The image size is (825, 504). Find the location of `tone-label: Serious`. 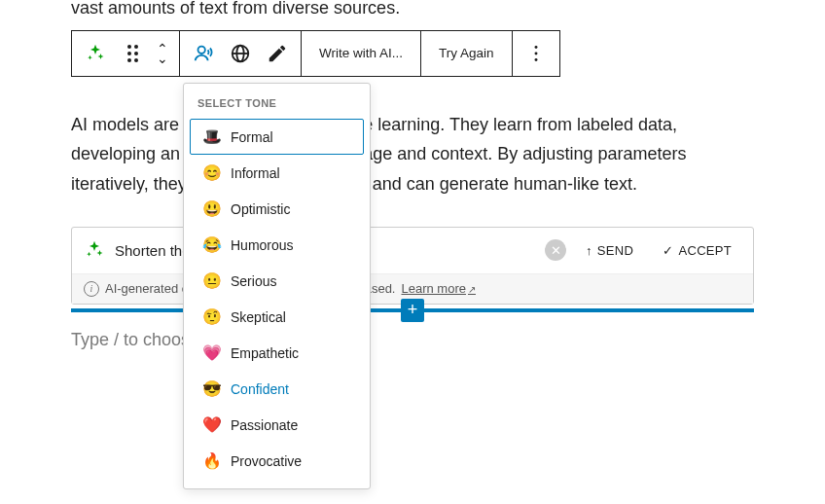

tone-label: Serious is located at coordinates (253, 281).